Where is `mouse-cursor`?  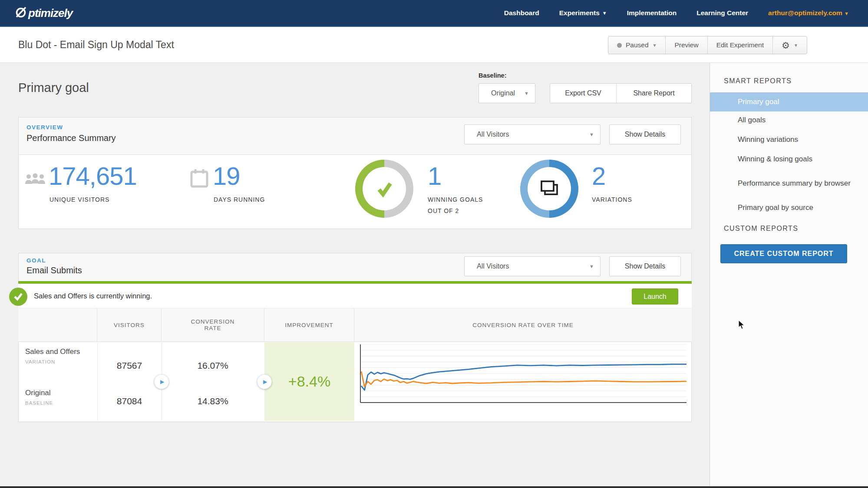
mouse-cursor is located at coordinates (743, 326).